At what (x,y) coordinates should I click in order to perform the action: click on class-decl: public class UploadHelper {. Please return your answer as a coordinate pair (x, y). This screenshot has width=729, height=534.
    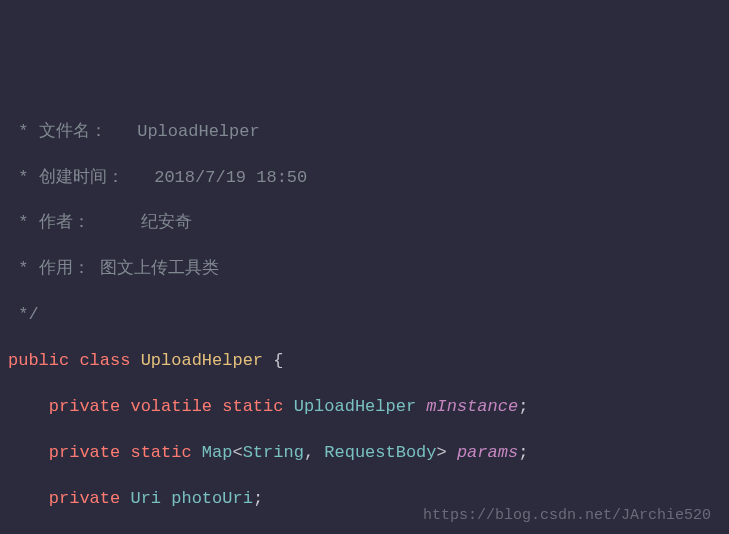
    Looking at the image, I should click on (364, 362).